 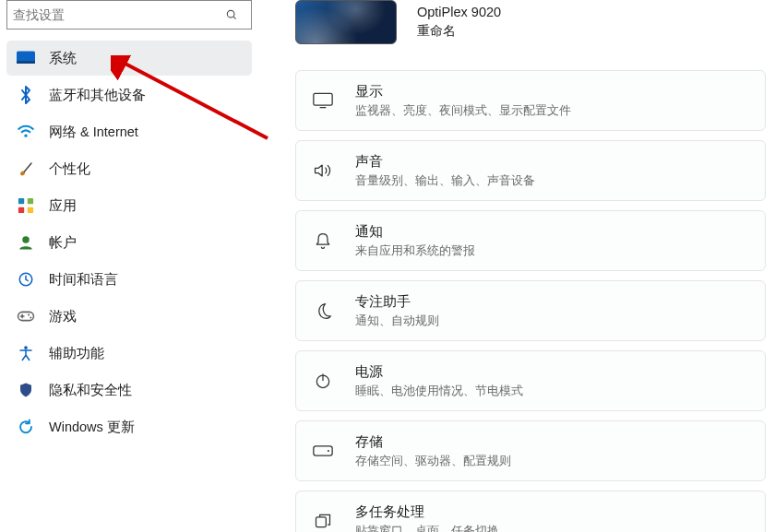 What do you see at coordinates (26, 132) in the screenshot?
I see `wifi-icon` at bounding box center [26, 132].